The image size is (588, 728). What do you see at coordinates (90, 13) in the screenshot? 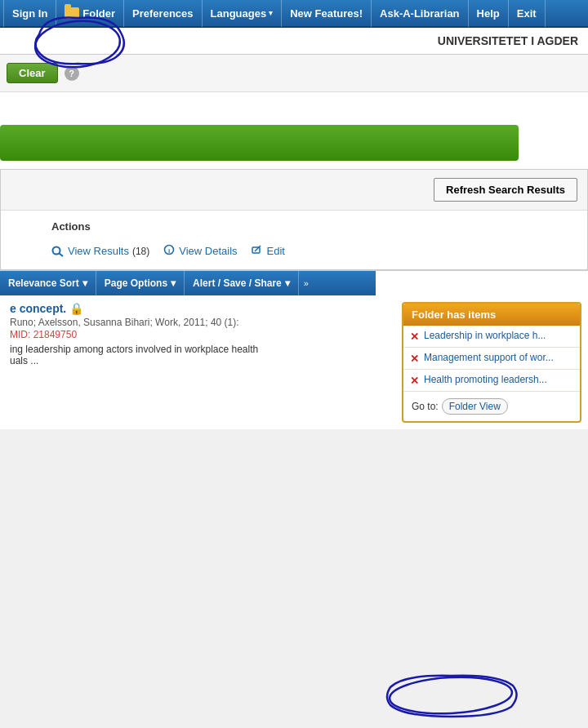
I see `folder-nav-item: Folder` at bounding box center [90, 13].